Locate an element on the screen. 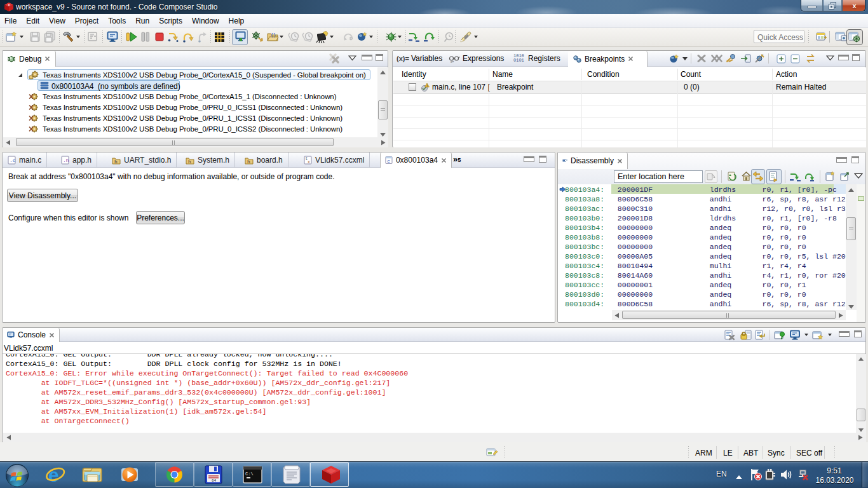  svg-text: x is located at coordinates (309, 163).